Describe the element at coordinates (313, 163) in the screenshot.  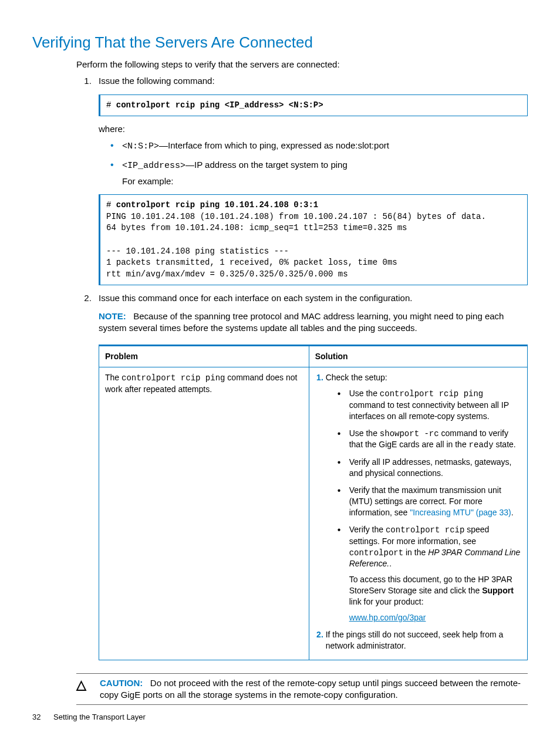
I see `where-list: <N:S:P>—Interface from which to ping, ex…` at that location.